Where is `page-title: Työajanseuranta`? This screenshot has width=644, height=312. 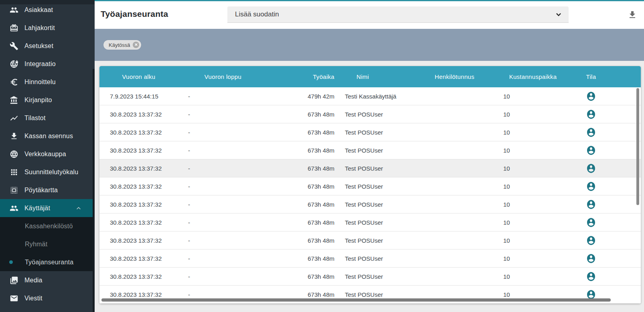
page-title: Työajanseuranta is located at coordinates (134, 14).